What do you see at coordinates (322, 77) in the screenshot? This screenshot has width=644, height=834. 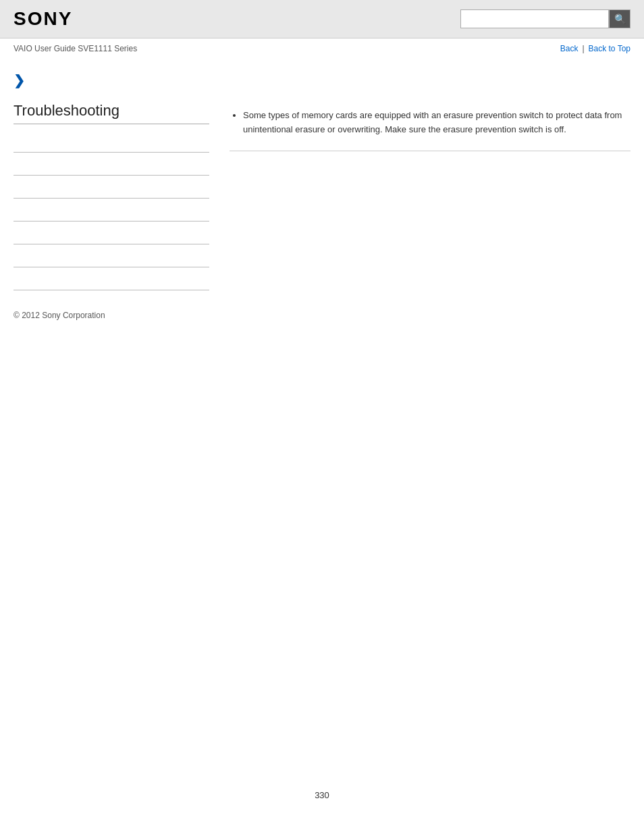 I see `chevron-area: ❯` at bounding box center [322, 77].